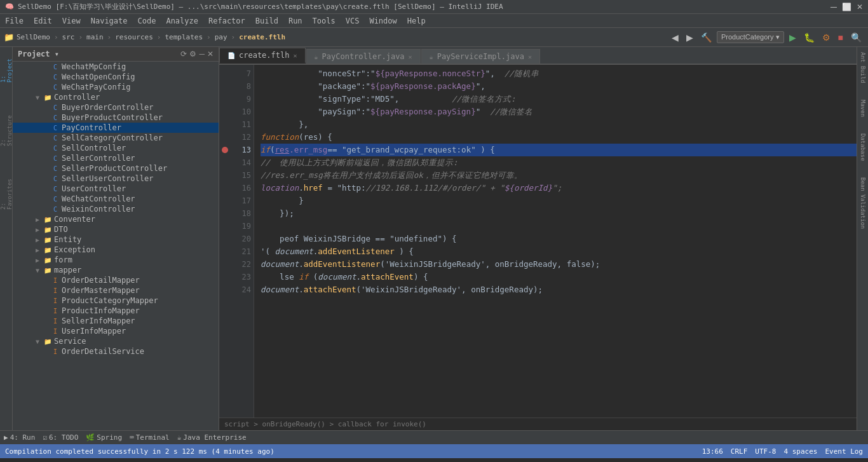  What do you see at coordinates (193, 54) in the screenshot?
I see `gear-icon: ⚙` at bounding box center [193, 54].